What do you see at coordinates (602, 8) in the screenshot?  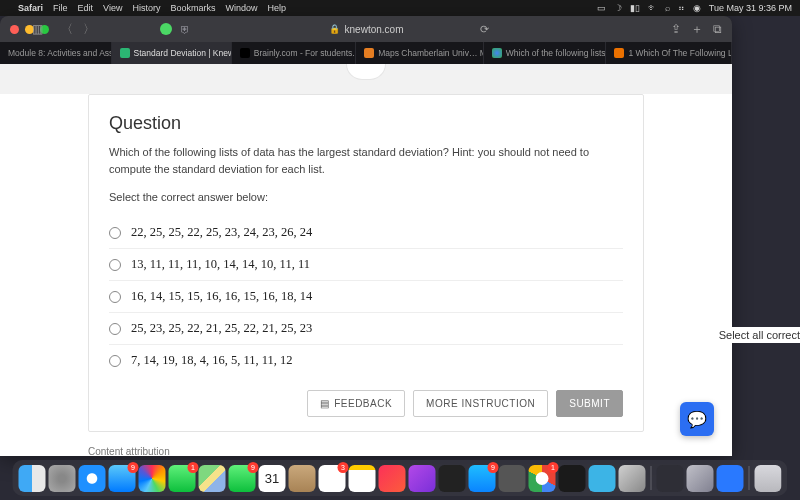 I see `screen-mirror-icon: ▭` at bounding box center [602, 8].